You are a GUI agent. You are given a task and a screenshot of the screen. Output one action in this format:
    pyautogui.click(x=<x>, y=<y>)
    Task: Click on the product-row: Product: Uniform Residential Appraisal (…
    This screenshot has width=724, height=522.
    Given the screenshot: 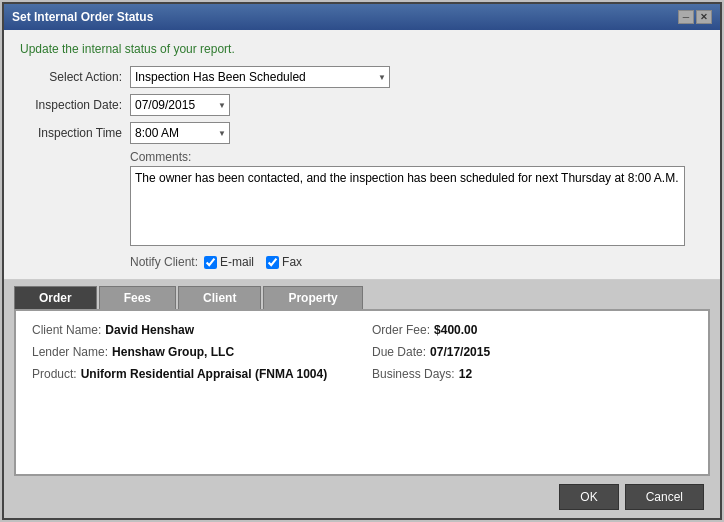 What is the action you would take?
    pyautogui.click(x=192, y=374)
    